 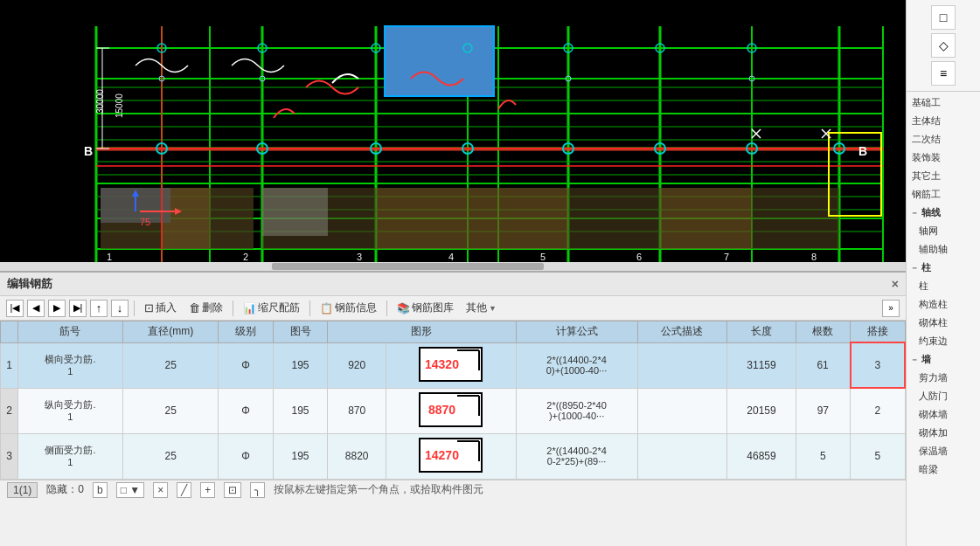 What do you see at coordinates (761, 456) in the screenshot?
I see `length-3: 46859` at bounding box center [761, 456].